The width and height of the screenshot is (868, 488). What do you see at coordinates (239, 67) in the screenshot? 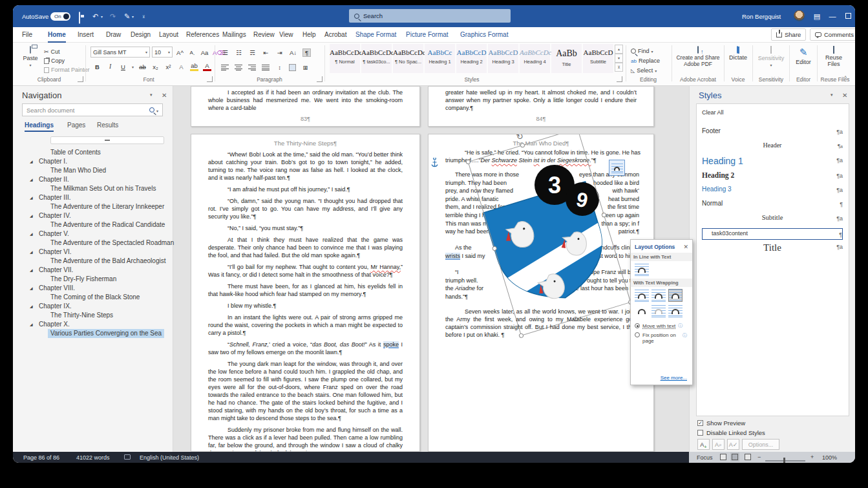
I see `align-center-icon` at bounding box center [239, 67].